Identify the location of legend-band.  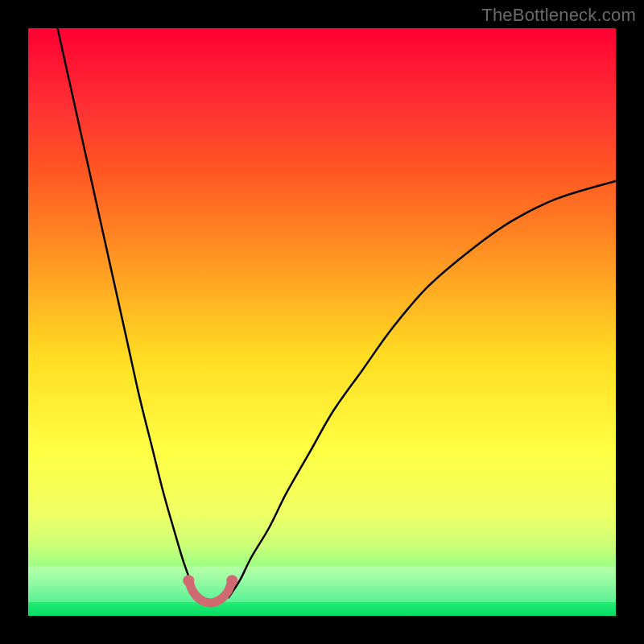
(322, 584).